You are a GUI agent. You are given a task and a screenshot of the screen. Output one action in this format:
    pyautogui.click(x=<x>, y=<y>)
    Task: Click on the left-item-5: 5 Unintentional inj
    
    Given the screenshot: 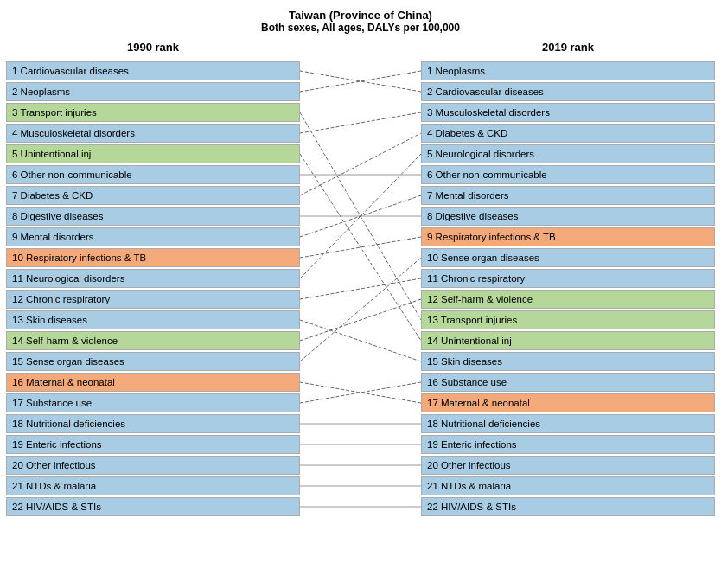 What is the action you would take?
    pyautogui.click(x=153, y=154)
    